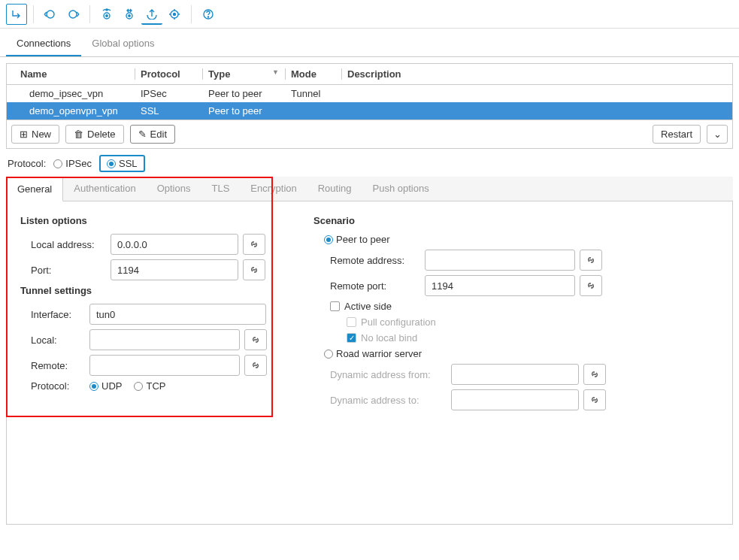  I want to click on active-side-checkbox: Active side, so click(361, 307).